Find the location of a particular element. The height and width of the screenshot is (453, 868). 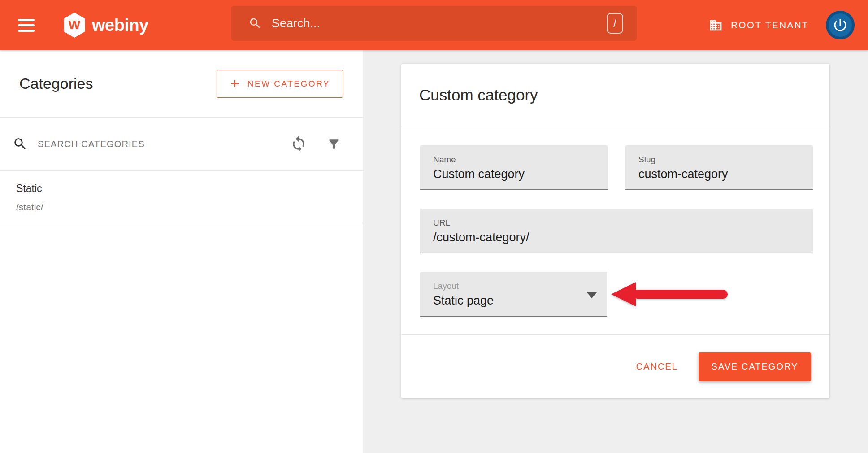

topbar-right: ROOT TENANT is located at coordinates (782, 25).